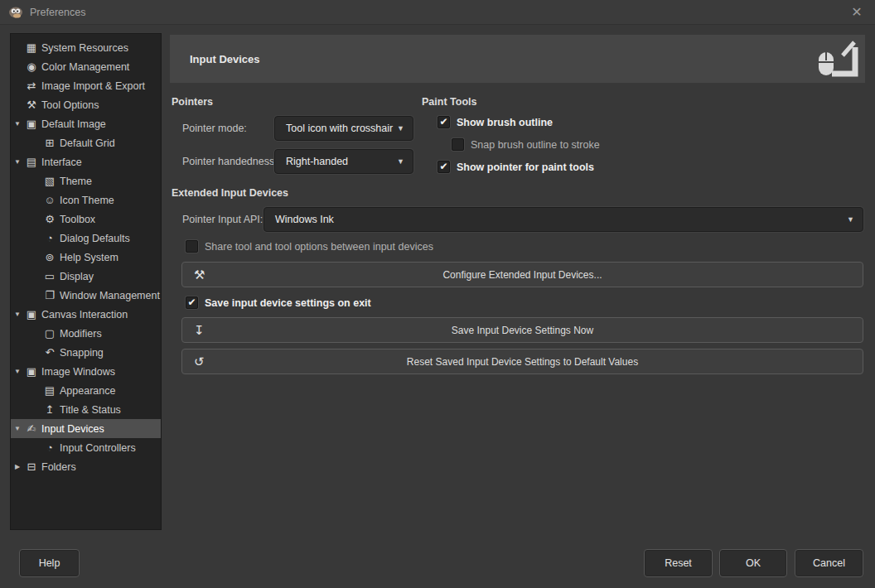 The height and width of the screenshot is (588, 875). What do you see at coordinates (86, 124) in the screenshot?
I see `sidebar-item-default-image: ▼ ▣ Default Image` at bounding box center [86, 124].